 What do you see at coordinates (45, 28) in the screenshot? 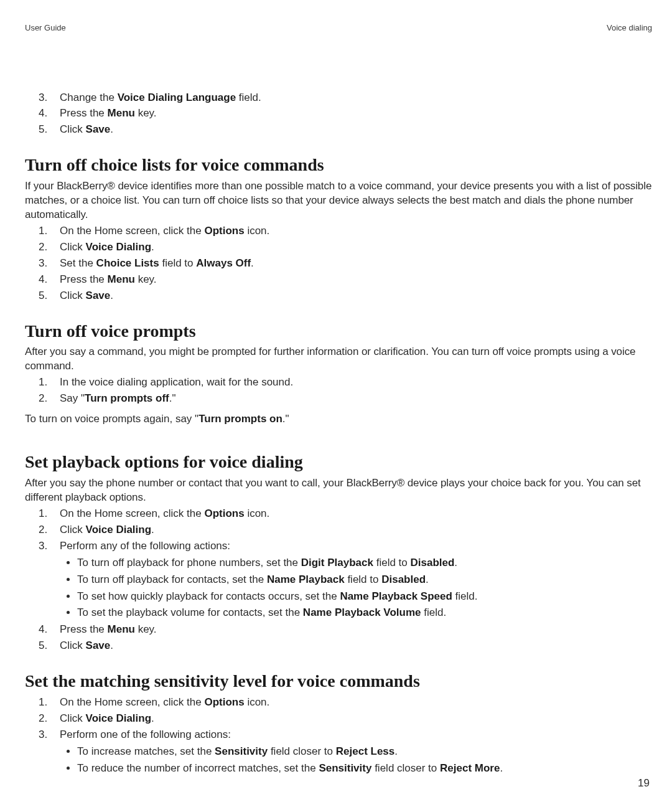
I see `header-left: User Guide` at bounding box center [45, 28].